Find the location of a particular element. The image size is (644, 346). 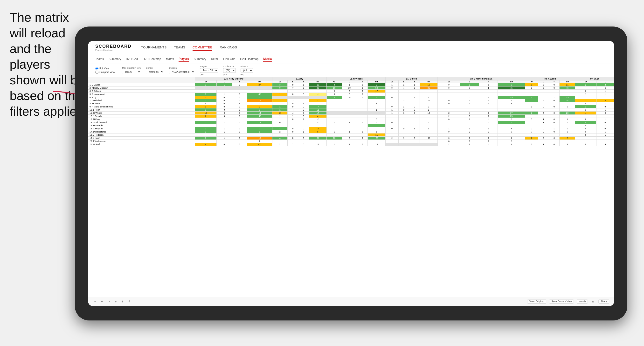

table-row: 9. A Maria Jimenez Rios 1001 100-7 0102 … is located at coordinates (351, 107).